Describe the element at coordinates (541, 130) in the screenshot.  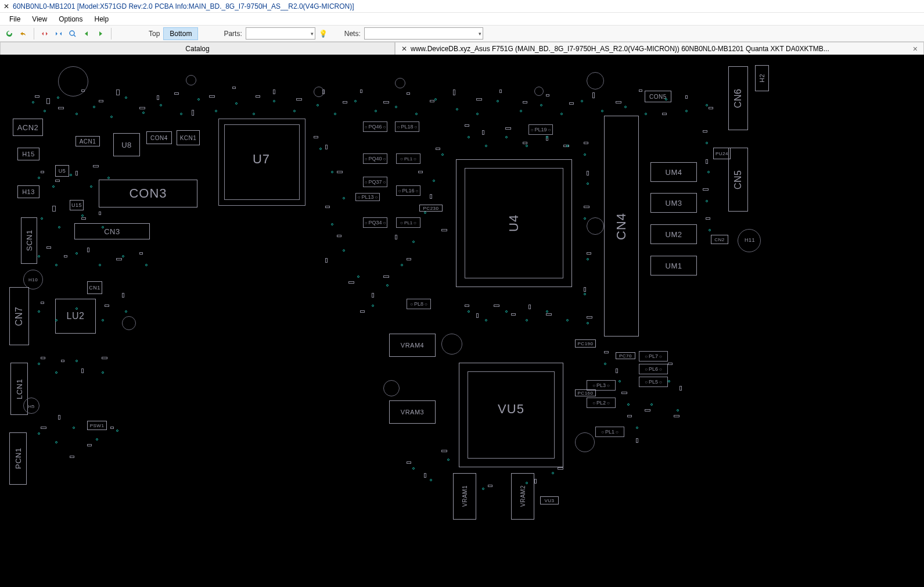
I see `comp-PL19: PL19` at that location.